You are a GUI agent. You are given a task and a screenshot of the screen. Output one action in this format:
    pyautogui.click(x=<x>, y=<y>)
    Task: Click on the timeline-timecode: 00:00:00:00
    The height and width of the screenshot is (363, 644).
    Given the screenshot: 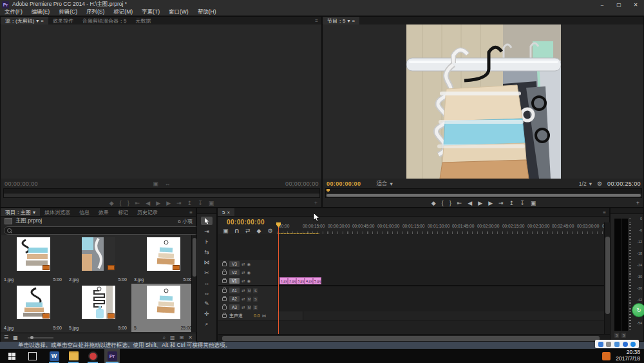 What is the action you would take?
    pyautogui.click(x=246, y=222)
    